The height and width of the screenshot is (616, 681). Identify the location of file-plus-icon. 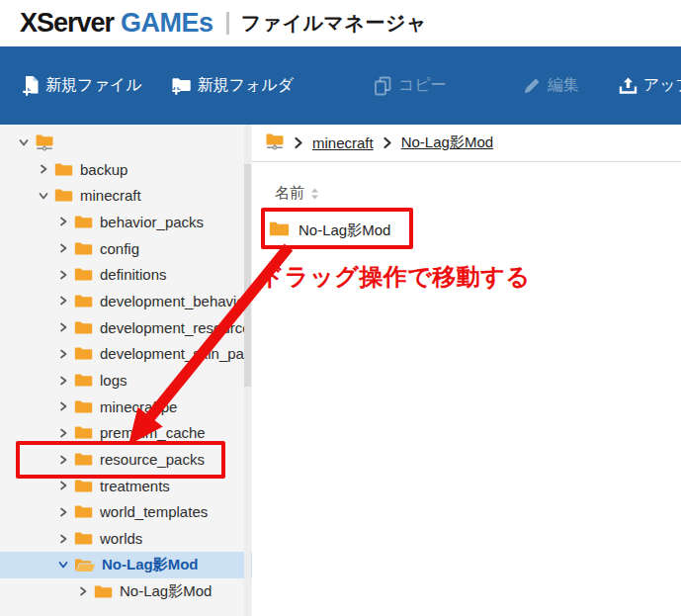
(31, 85).